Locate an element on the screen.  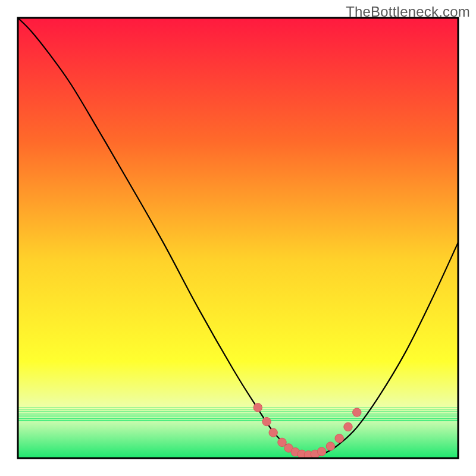
watermark-text: TheBottleneck.com is located at coordinates (408, 12).